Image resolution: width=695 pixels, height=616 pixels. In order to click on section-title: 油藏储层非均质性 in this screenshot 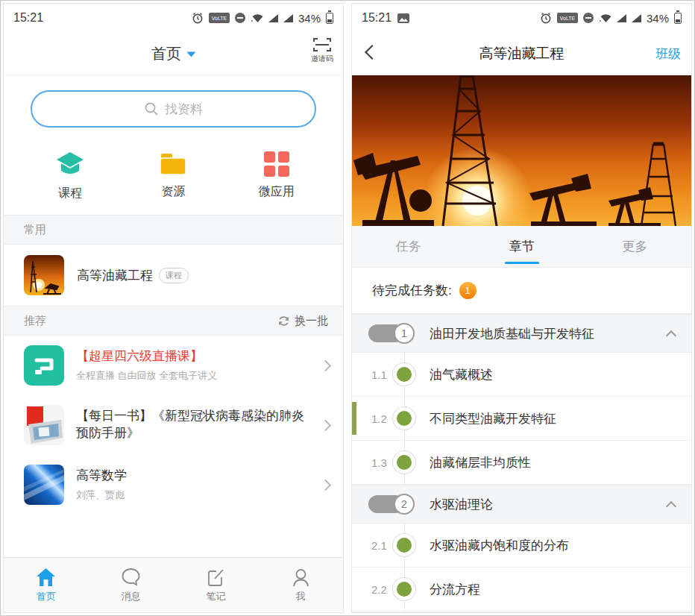, I will do `click(480, 462)`.